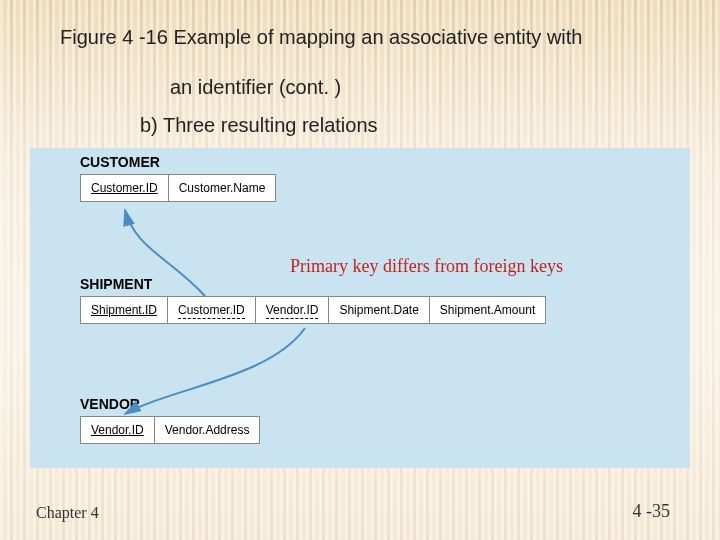 The height and width of the screenshot is (540, 720). Describe the element at coordinates (110, 404) in the screenshot. I see `vendor-label: VENDOR` at that location.